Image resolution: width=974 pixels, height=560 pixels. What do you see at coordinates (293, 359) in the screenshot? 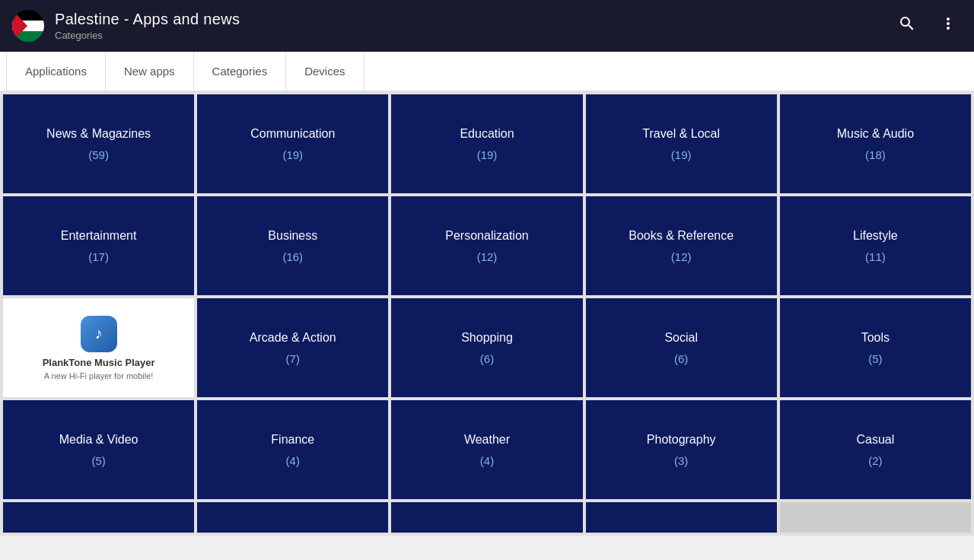
I see `category-count: (7)` at bounding box center [293, 359].